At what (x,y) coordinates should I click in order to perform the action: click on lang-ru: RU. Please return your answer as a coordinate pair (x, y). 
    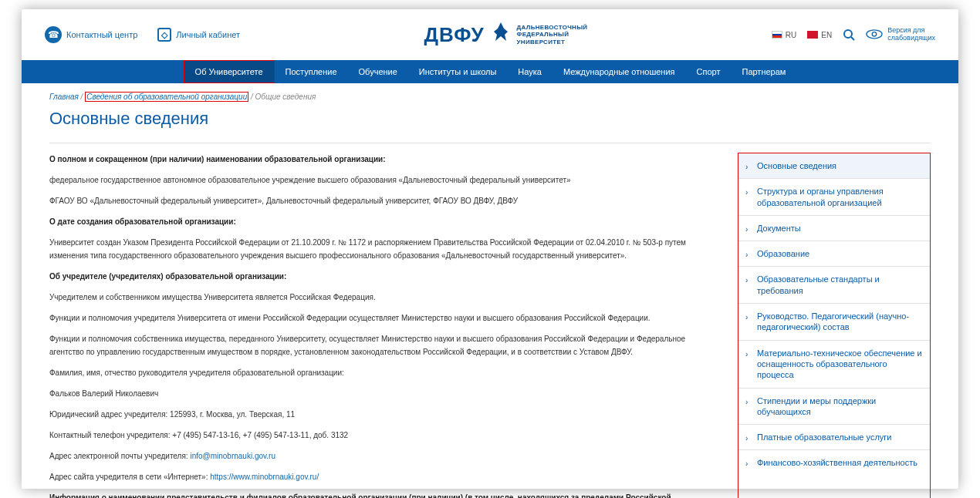
    Looking at the image, I should click on (784, 35).